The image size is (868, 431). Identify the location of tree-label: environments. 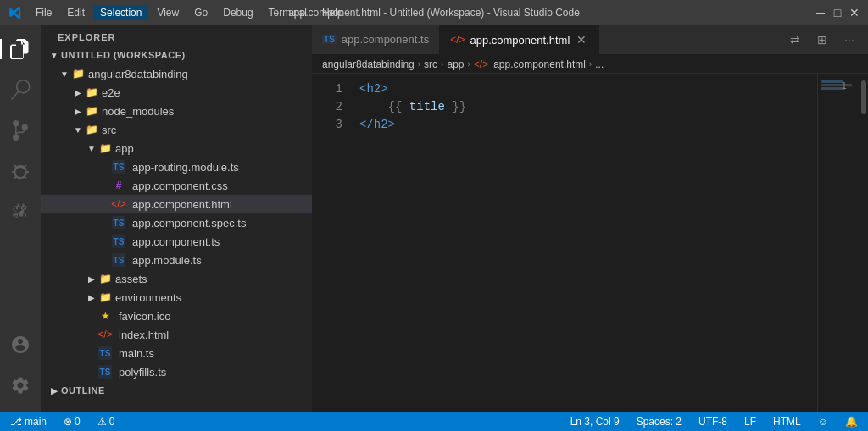
(148, 298).